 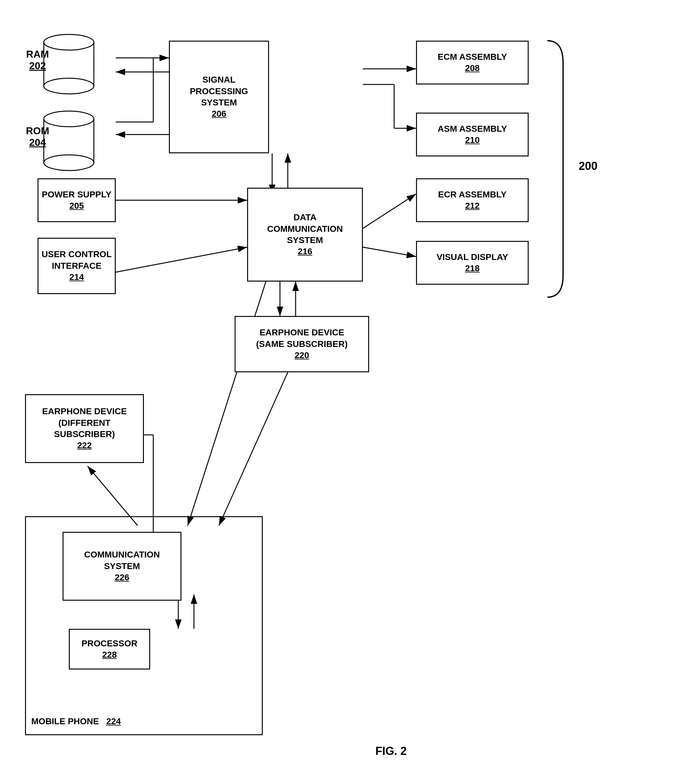 What do you see at coordinates (122, 566) in the screenshot?
I see `cs-line2: SYSTEM` at bounding box center [122, 566].